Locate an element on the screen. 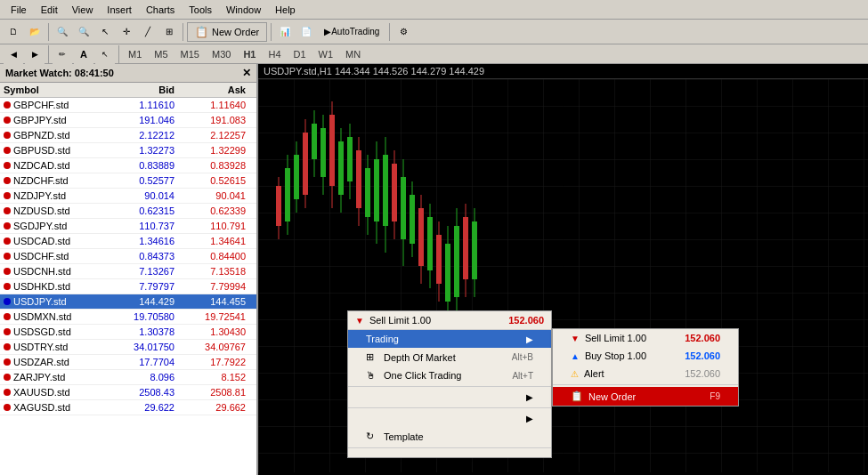 Image resolution: width=868 pixels, height=475 pixels. tf-h4: H4 is located at coordinates (274, 54).